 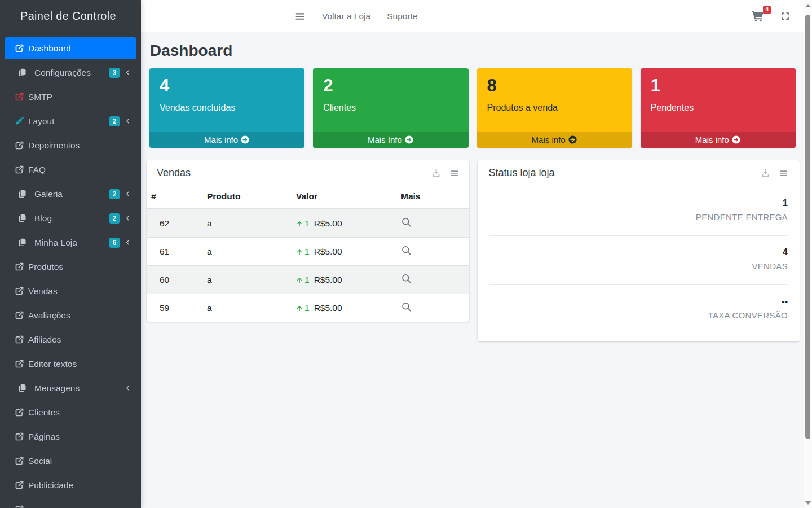 I want to click on count-badge: 3, so click(x=114, y=73).